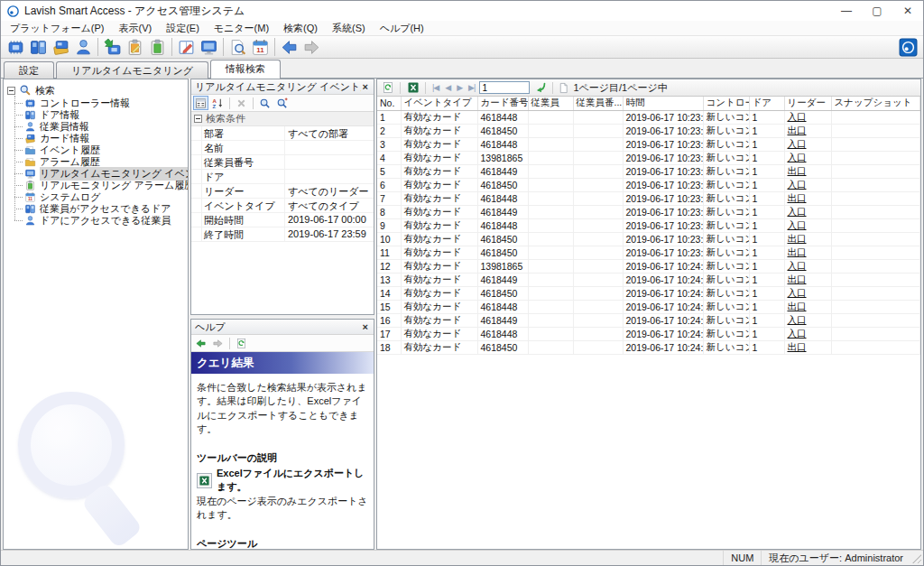 This screenshot has height=566, width=924. I want to click on tab-inactive: リアルタイムモニタリング, so click(132, 70).